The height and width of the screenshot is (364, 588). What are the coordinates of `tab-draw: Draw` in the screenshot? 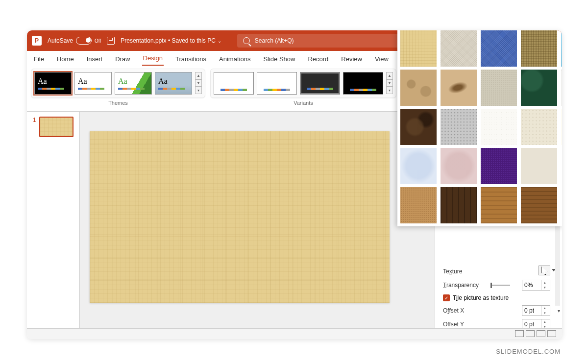 It's located at (122, 59).